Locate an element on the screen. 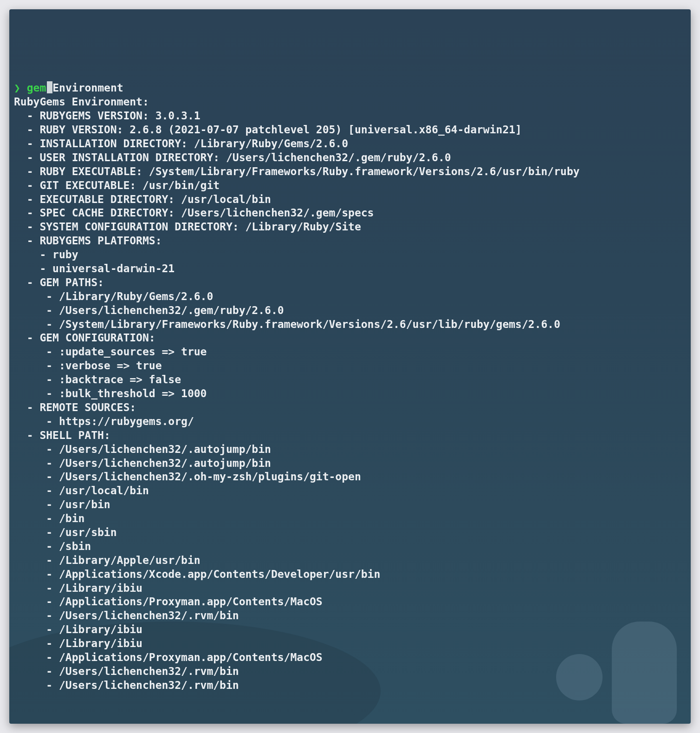  list-item: /Applications/Xcode.app/Contents/Develop… is located at coordinates (220, 574).